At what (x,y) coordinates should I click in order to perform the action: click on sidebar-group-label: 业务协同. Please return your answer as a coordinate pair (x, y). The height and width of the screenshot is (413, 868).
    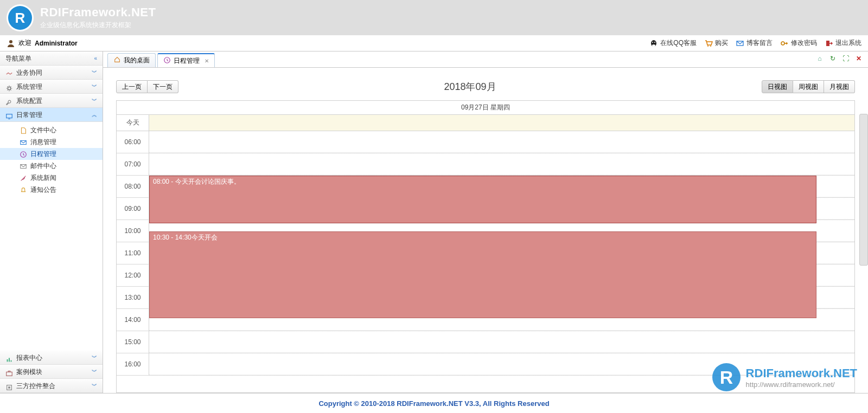
    Looking at the image, I should click on (29, 73).